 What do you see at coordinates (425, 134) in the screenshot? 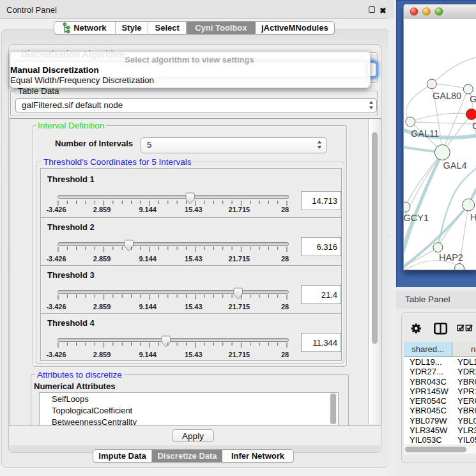
I see `svg-text: GAL11` at bounding box center [425, 134].